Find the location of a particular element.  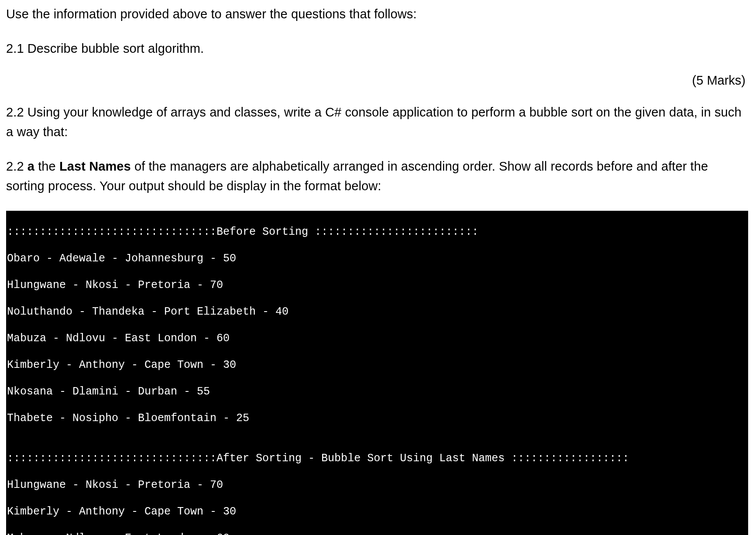

question-2-1: 2.1 Describe bubble sort algorithm. is located at coordinates (378, 49).